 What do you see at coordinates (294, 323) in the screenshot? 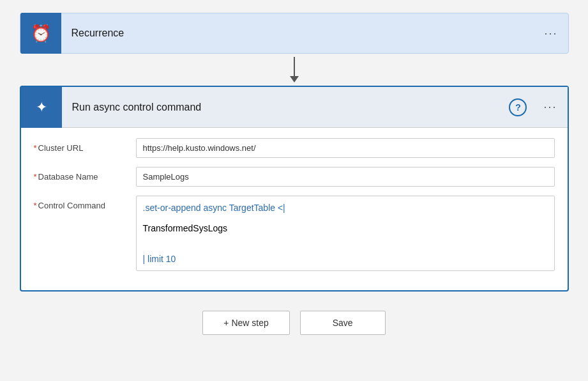
I see `bottom-buttons: + New step Save` at bounding box center [294, 323].